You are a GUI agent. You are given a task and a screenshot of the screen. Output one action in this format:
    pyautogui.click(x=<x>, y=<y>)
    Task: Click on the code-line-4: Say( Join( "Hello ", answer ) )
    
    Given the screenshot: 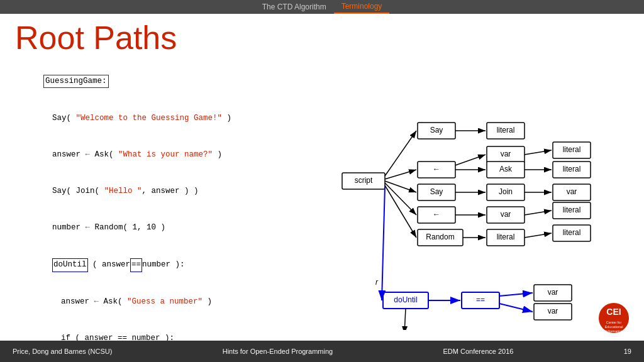 What is the action you would take?
    pyautogui.click(x=164, y=192)
    